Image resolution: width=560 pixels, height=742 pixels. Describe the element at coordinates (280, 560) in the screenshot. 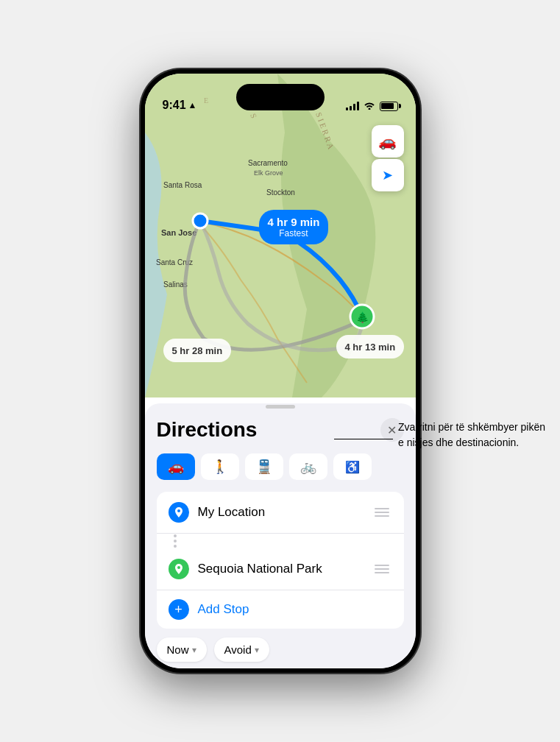

I see `waypoints-container: My Location` at that location.